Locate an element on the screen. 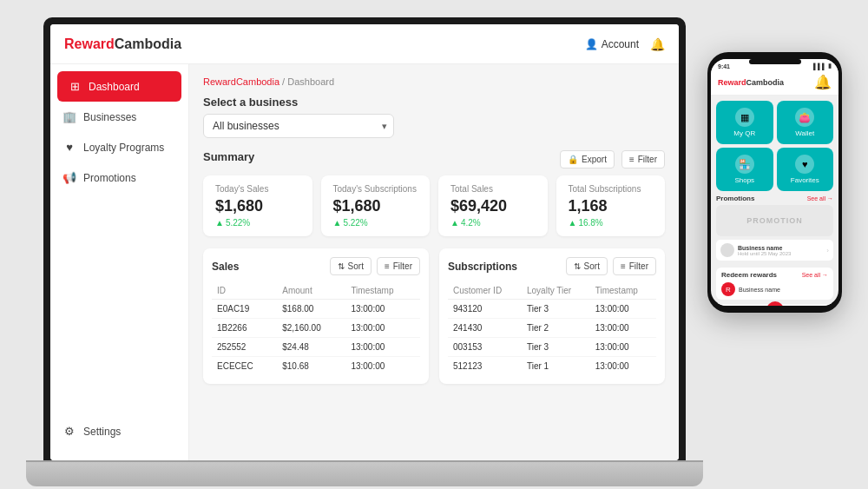  sales-table-header: Sales ⇅ Sort ≡ Filter is located at coordinates (316, 266).